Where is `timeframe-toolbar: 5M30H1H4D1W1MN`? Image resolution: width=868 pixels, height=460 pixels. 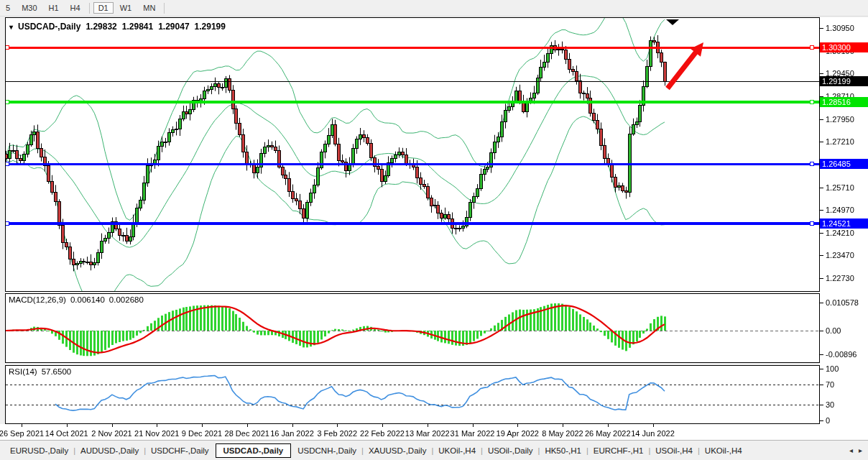 timeframe-toolbar: 5M30H1H4D1W1MN is located at coordinates (434, 9).